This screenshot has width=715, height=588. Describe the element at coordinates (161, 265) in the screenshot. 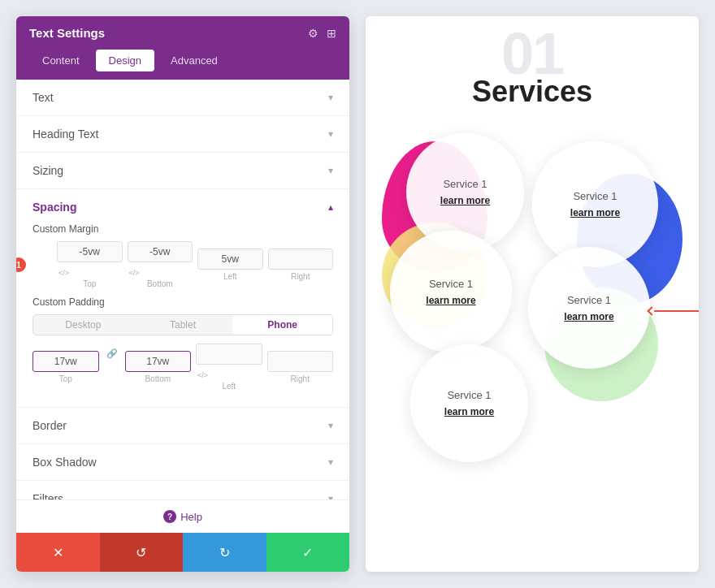

I see `margin-bottom-group: </> Bottom` at that location.